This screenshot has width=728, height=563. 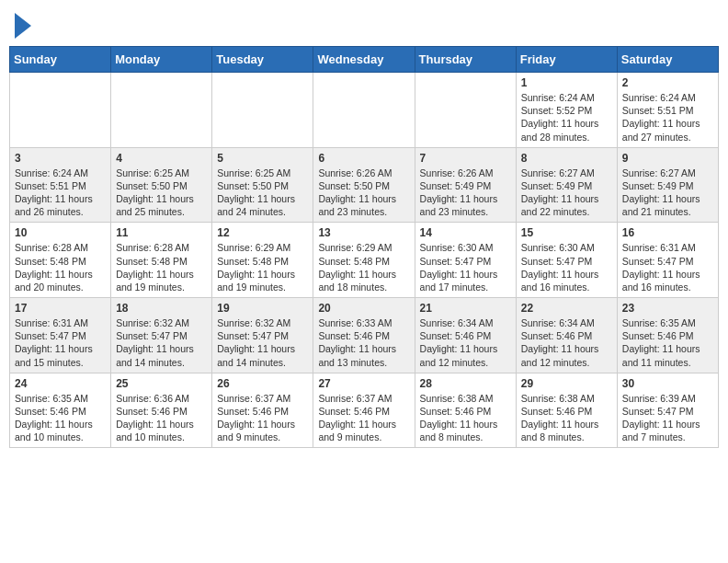 What do you see at coordinates (364, 342) in the screenshot?
I see `day-info: Sunrise: 6:33 AMSunset: 5:46 PMDaylight:…` at bounding box center [364, 342].